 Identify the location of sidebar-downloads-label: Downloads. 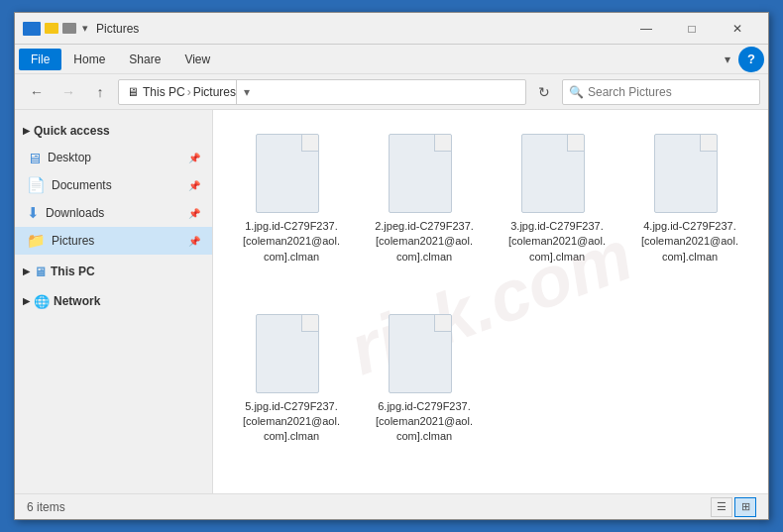
(75, 213).